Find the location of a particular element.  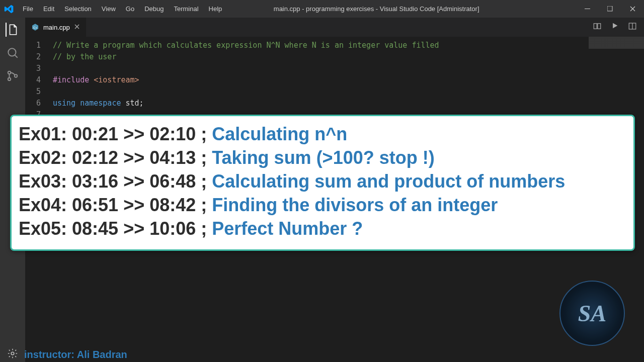

close-tab-icon is located at coordinates (77, 27).